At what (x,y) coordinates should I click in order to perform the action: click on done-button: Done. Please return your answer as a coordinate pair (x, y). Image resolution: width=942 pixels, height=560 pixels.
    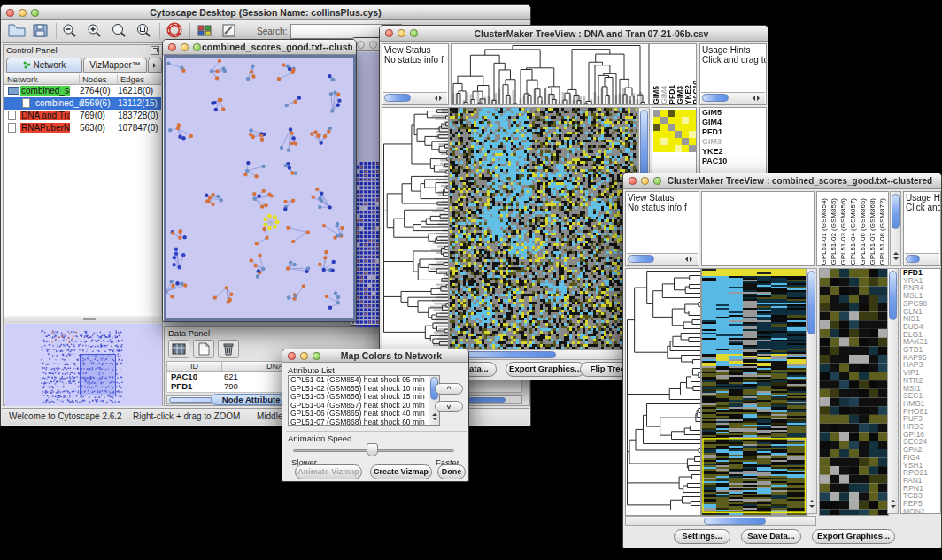
    Looking at the image, I should click on (452, 472).